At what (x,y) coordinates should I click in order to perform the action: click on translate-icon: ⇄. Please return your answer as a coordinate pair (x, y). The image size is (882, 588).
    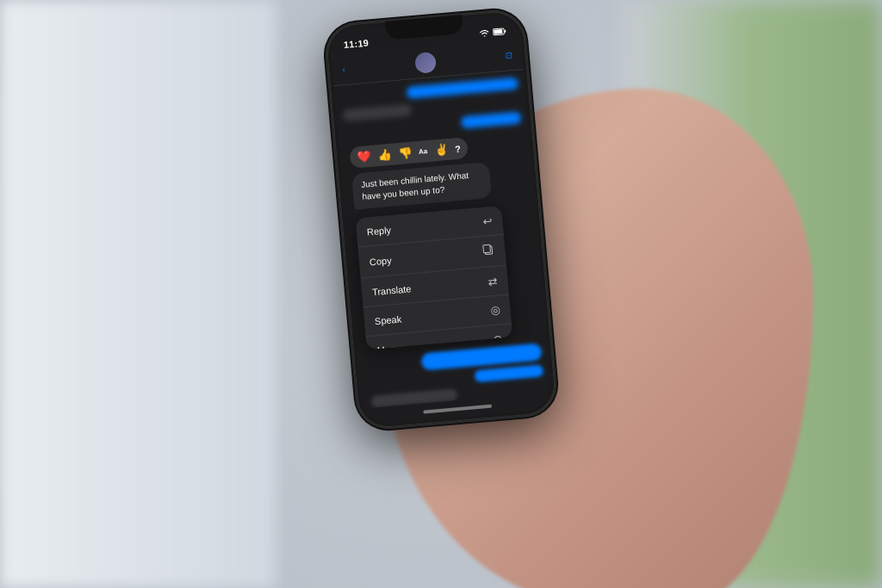
    Looking at the image, I should click on (493, 282).